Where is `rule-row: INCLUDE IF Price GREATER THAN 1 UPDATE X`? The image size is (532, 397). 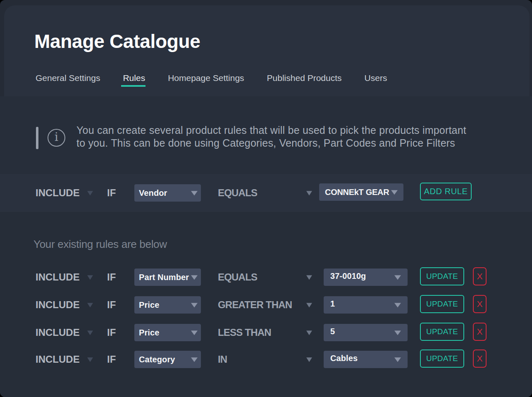 rule-row: INCLUDE IF Price GREATER THAN 1 UPDATE X is located at coordinates (266, 305).